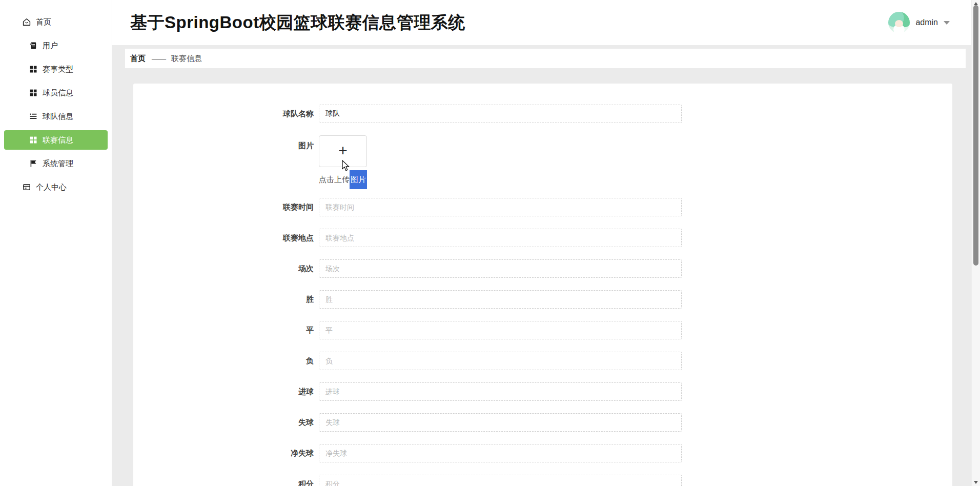 Image resolution: width=980 pixels, height=486 pixels. Describe the element at coordinates (27, 22) in the screenshot. I see `home-icon` at that location.